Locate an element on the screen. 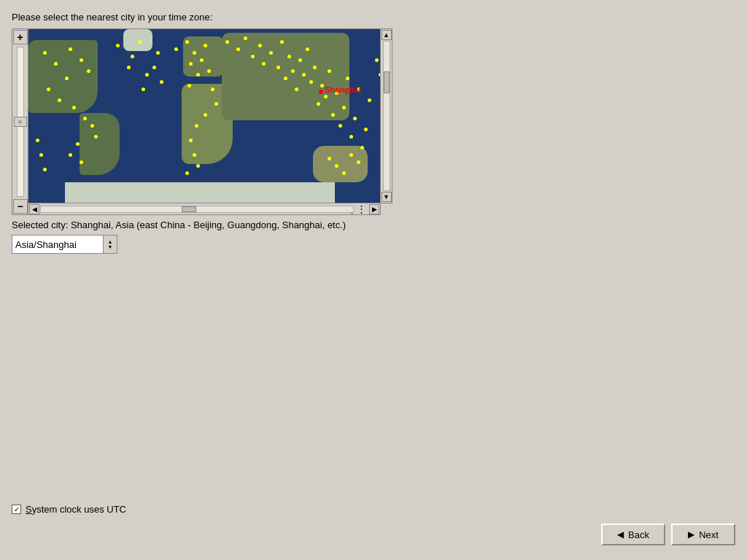 The image size is (747, 560). utc-checkbox-row: ✓ System clock uses UTC is located at coordinates (374, 509).